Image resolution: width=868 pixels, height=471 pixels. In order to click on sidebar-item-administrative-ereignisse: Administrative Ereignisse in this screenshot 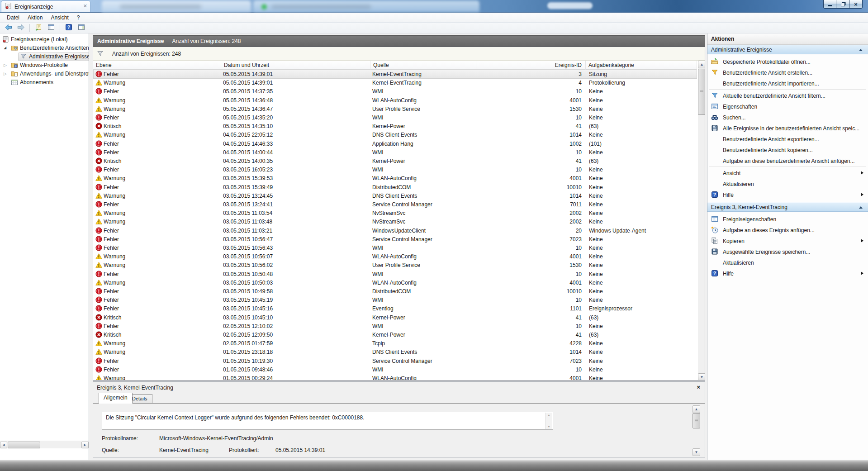, I will do `click(44, 57)`.